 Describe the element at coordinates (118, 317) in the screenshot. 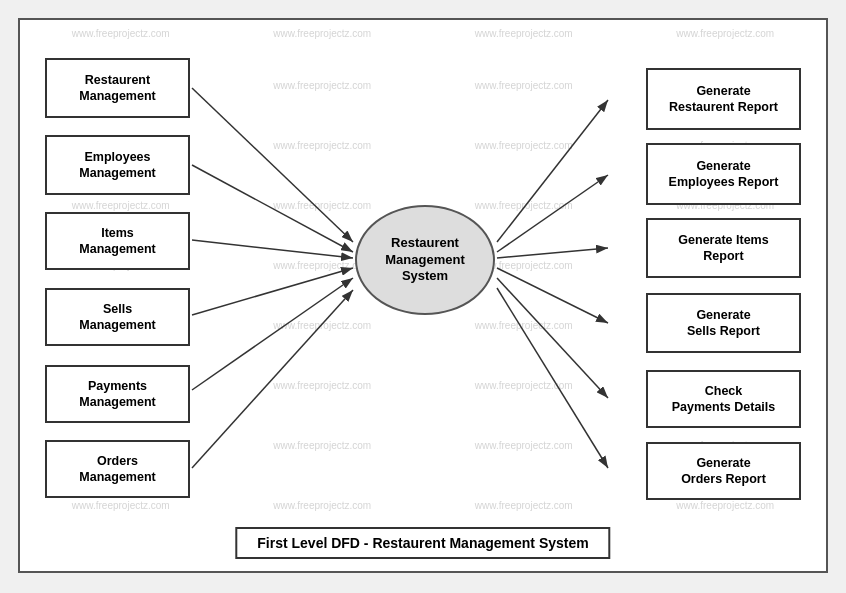

I see `box-sells-management: SellsManagement` at that location.